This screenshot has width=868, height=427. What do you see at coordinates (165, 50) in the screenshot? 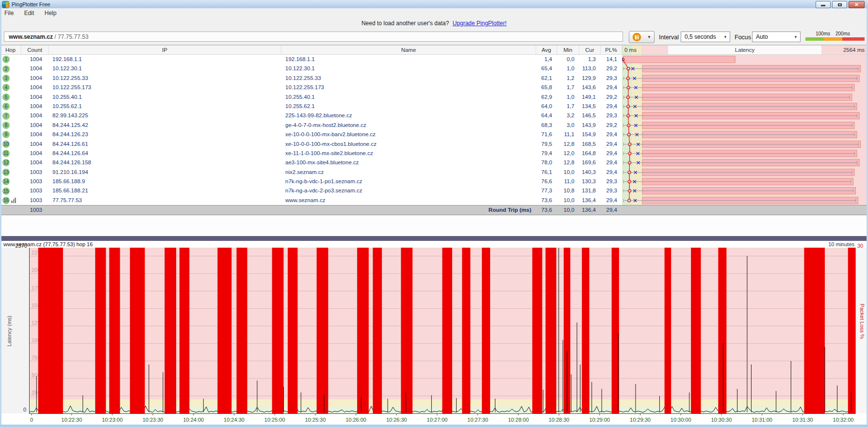
I see `header-ip: IP` at bounding box center [165, 50].